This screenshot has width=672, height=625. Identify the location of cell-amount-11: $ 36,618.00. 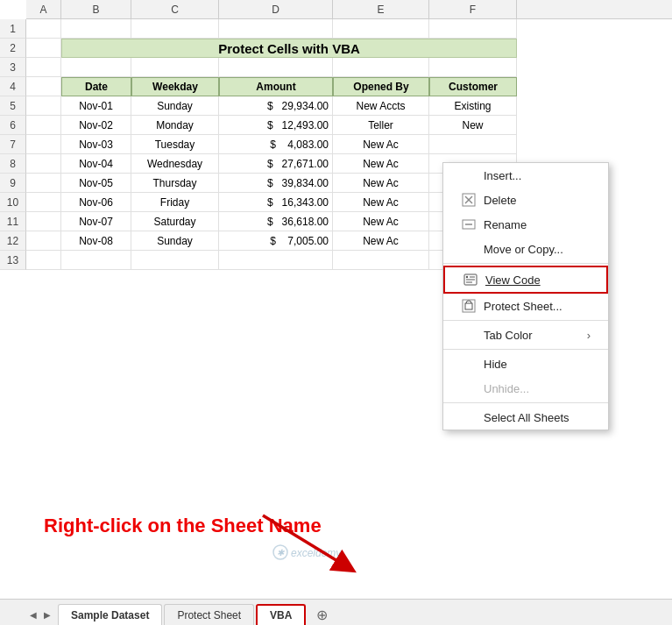
(276, 222).